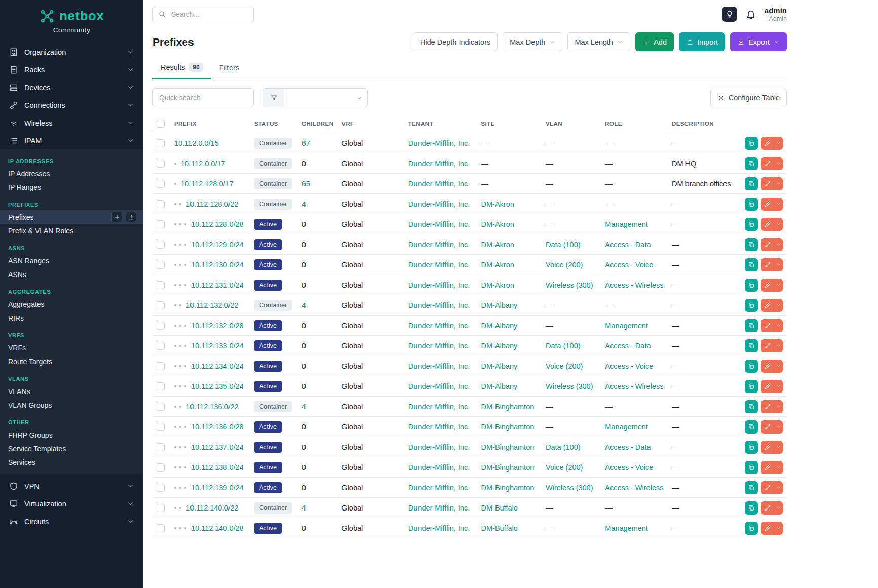  Describe the element at coordinates (182, 68) in the screenshot. I see `tab-results: Results 90` at that location.